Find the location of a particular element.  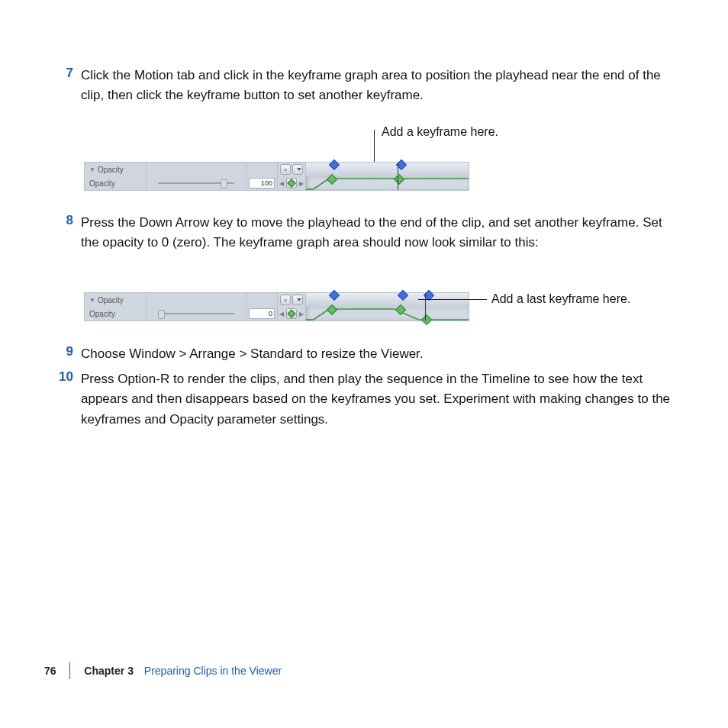

page-number: 76 is located at coordinates (50, 671).